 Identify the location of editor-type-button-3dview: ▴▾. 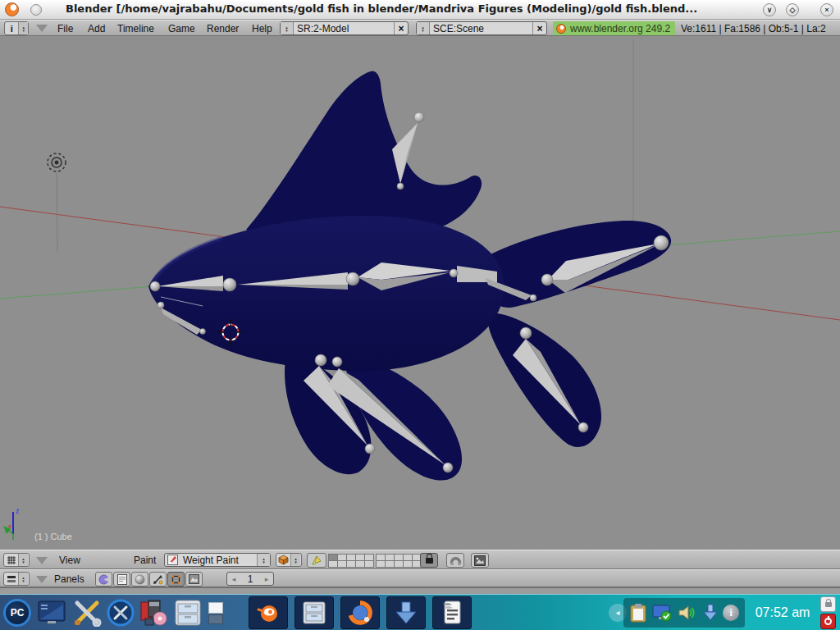
(16, 559).